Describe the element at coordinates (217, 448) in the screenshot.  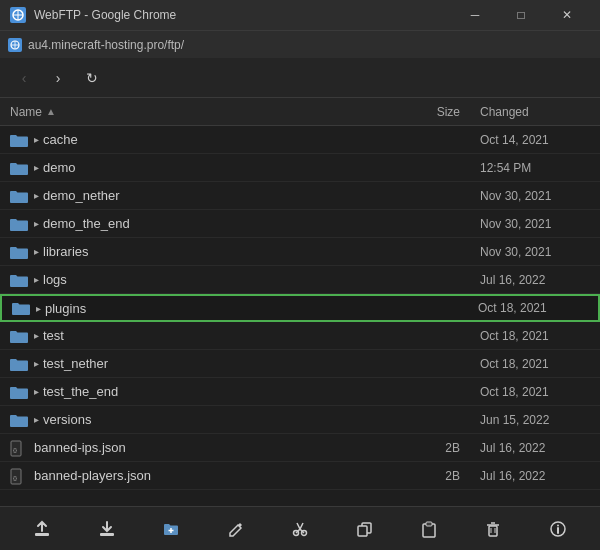
I see `file-name: banned-ips.json` at that location.